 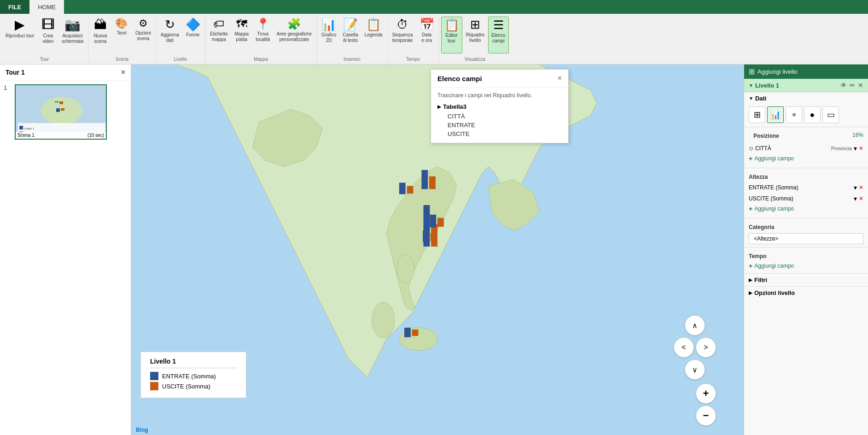 What do you see at coordinates (329, 35) in the screenshot?
I see `grafico-2d-button: 📊 Grafico2D` at bounding box center [329, 35].